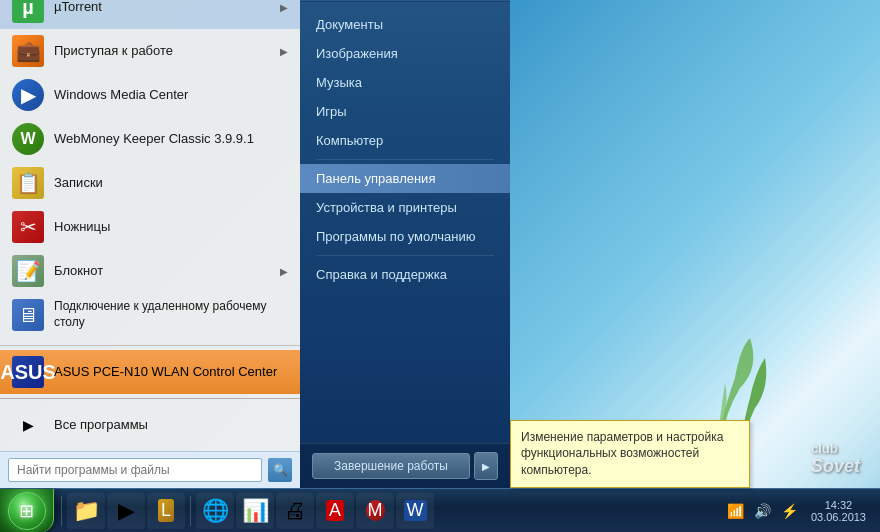  I want to click on notepad-arrow: ▶, so click(284, 272).